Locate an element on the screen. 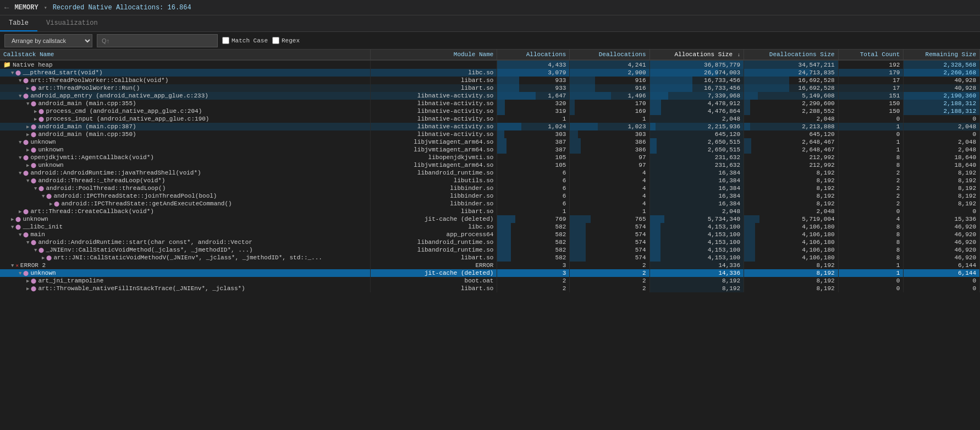 The width and height of the screenshot is (980, 430). col-header-deallocsize: Deallocations Size is located at coordinates (791, 55).